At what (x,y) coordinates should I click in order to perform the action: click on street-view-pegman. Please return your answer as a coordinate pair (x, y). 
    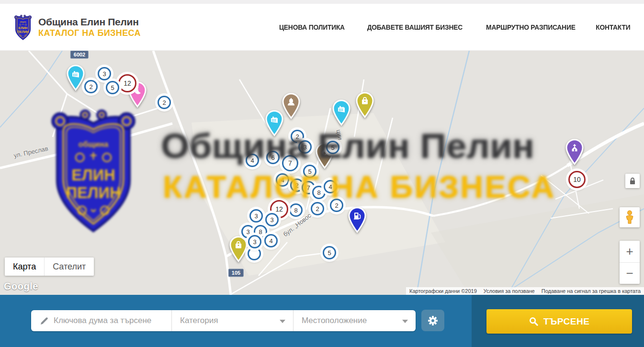
    Looking at the image, I should click on (630, 217).